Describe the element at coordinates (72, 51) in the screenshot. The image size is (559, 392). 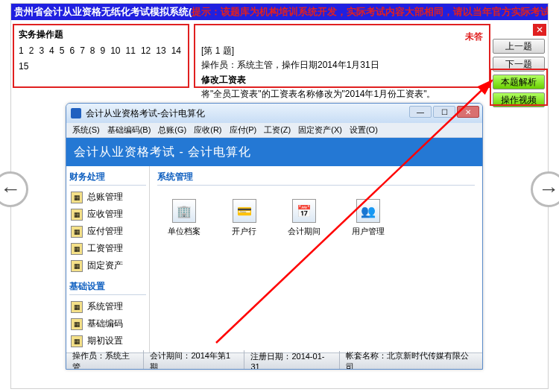
I see `question-number: 6` at that location.